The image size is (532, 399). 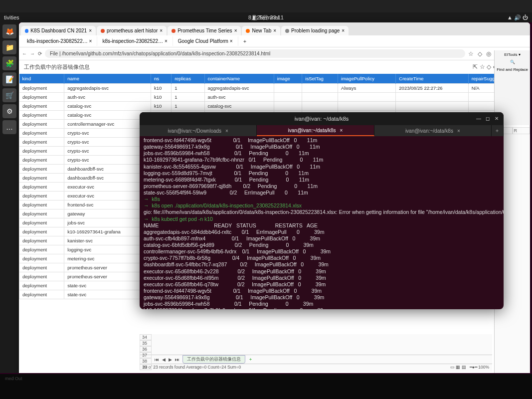 What do you see at coordinates (9, 95) in the screenshot?
I see `dock-app: 🛒` at bounding box center [9, 95].